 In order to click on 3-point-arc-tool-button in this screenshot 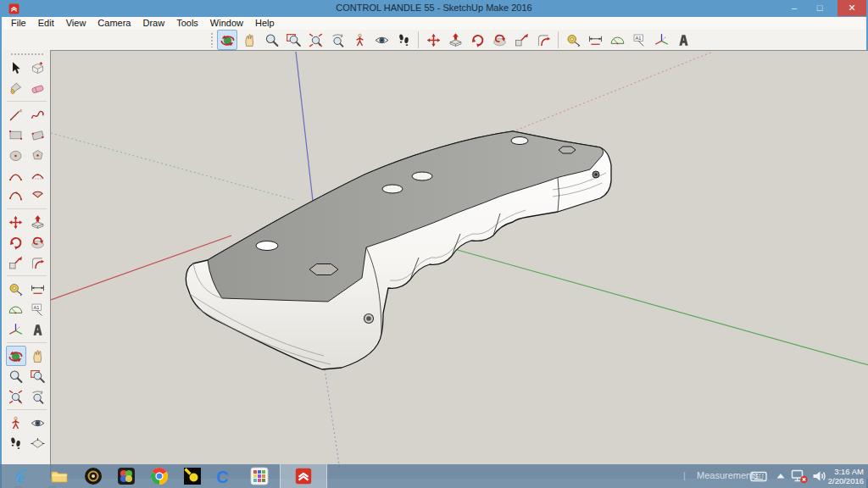, I will do `click(16, 196)`.